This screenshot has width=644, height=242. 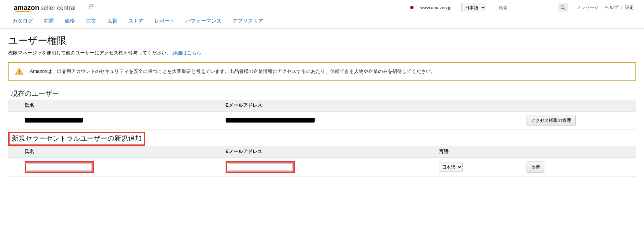 What do you see at coordinates (26, 8) in the screenshot?
I see `logo-main: amazon` at bounding box center [26, 8].